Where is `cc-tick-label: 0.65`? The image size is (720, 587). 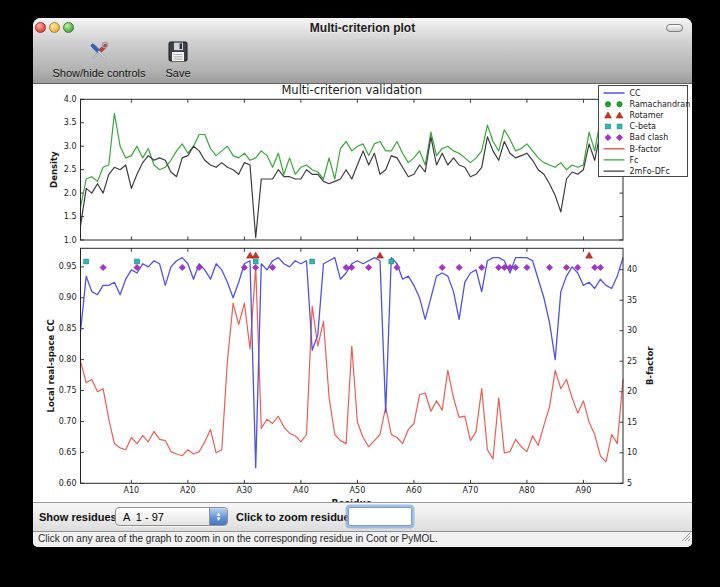
cc-tick-label: 0.65 is located at coordinates (68, 452).